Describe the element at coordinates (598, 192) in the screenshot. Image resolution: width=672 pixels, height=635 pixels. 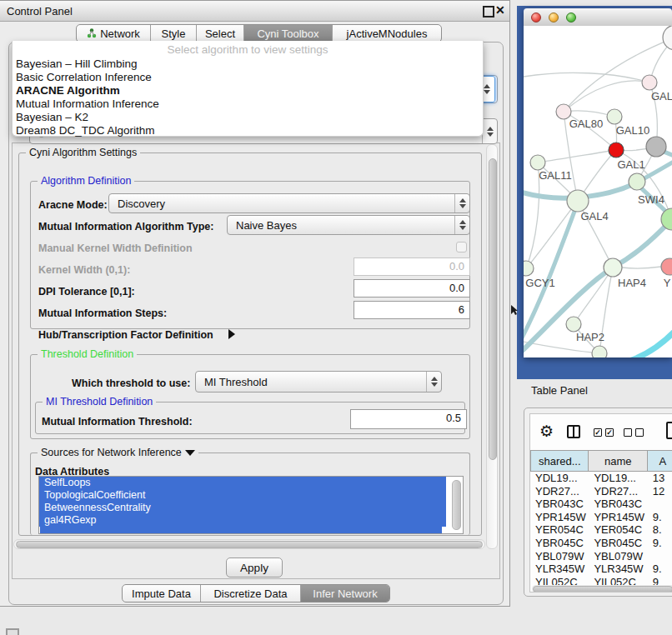
I see `network-canvas: GALGAL80GAL10GAL1GAL11SWI4GAL4GCY1HAP4YH…` at that location.